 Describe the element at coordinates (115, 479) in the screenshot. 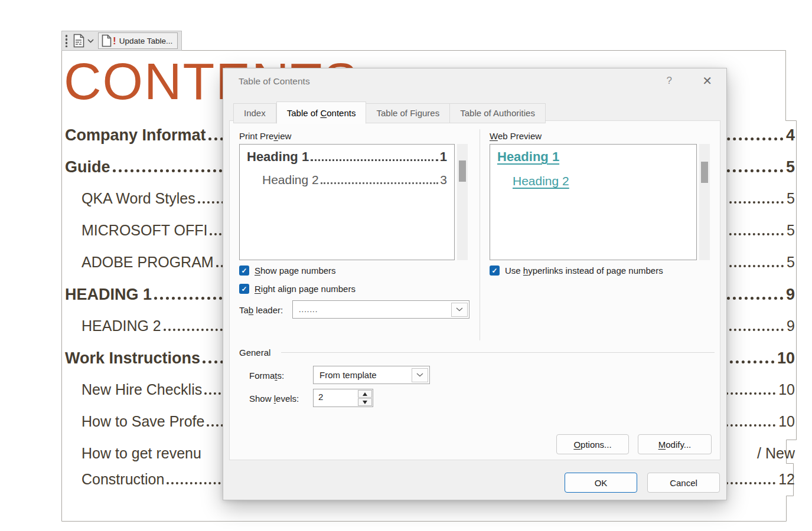

I see `toc-entry-label: Construction` at that location.